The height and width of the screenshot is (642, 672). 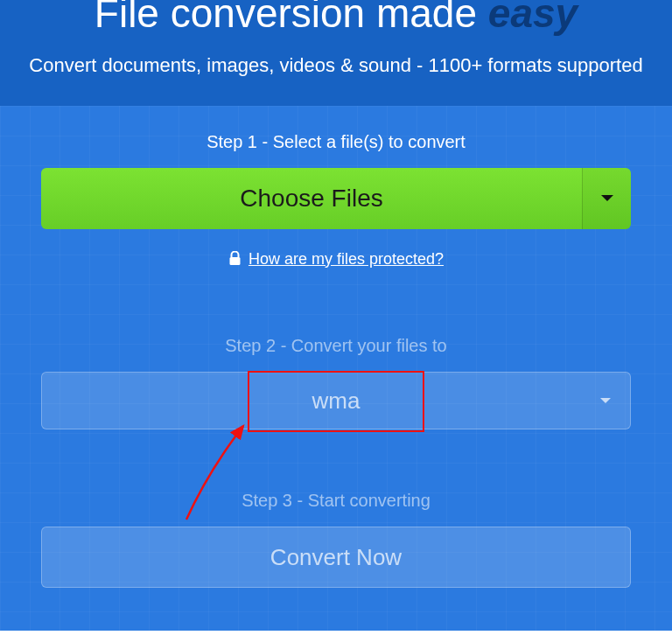 What do you see at coordinates (606, 199) in the screenshot?
I see `choose-files-dropdown` at bounding box center [606, 199].